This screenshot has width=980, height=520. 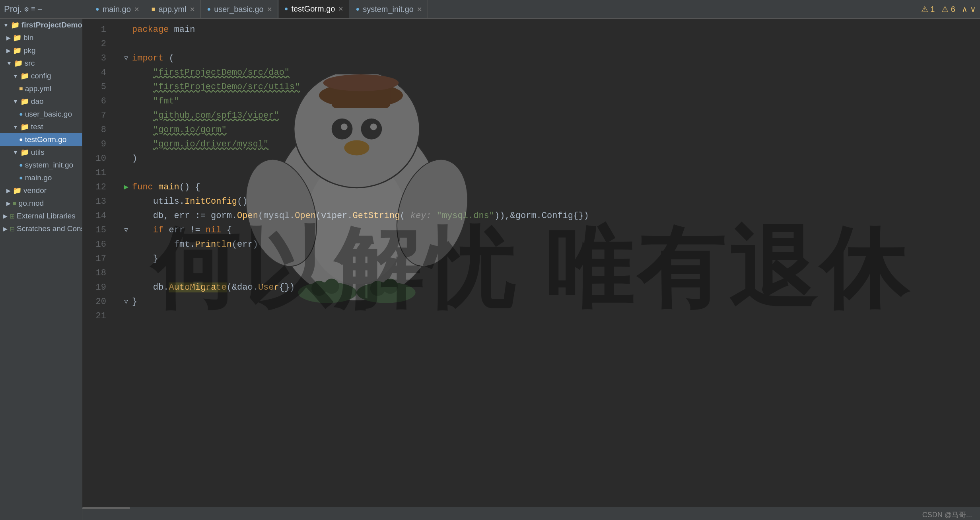 I want to click on sidebar: ▼ 📁 firstProjectDemo E:\goLan... ▶ 📁 bin…, so click(x=41, y=269).